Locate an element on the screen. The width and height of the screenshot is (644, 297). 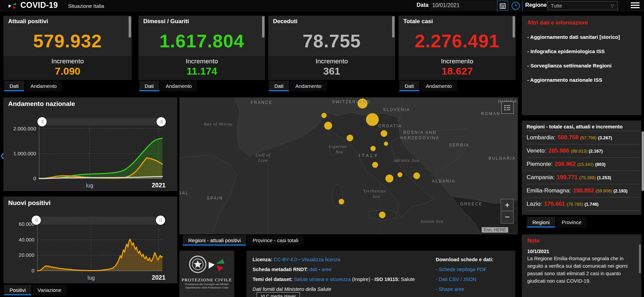
region-current: (75.388) is located at coordinates (587, 178).